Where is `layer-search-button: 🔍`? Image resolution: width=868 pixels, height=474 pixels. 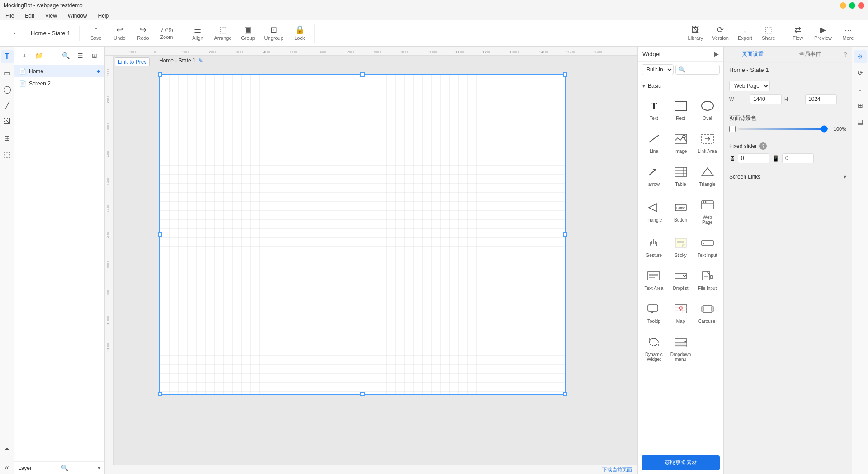
layer-search-button: 🔍 is located at coordinates (65, 468).